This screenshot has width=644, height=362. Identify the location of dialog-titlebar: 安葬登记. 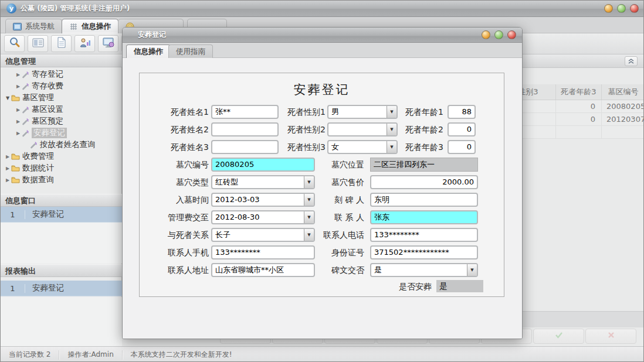
(323, 35).